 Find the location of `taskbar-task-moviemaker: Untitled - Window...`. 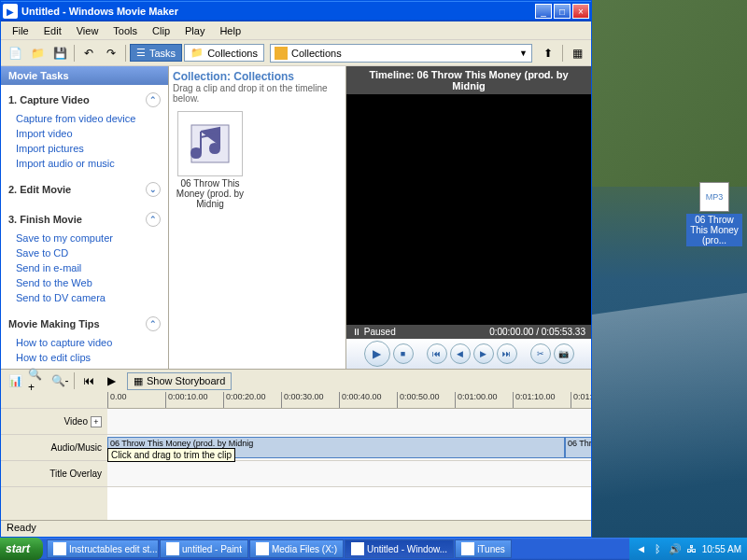

taskbar-task-moviemaker: Untitled - Window... is located at coordinates (400, 549).